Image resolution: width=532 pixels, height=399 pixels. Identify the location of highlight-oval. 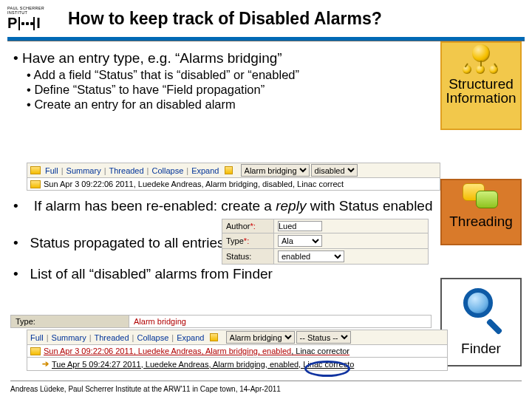
(327, 369).